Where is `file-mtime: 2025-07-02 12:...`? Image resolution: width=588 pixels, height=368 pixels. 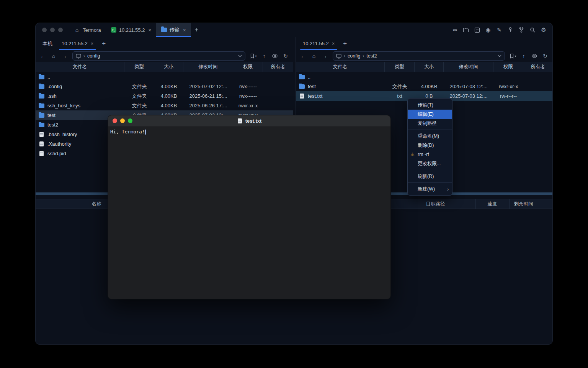 file-mtime: 2025-07-02 12:... is located at coordinates (208, 87).